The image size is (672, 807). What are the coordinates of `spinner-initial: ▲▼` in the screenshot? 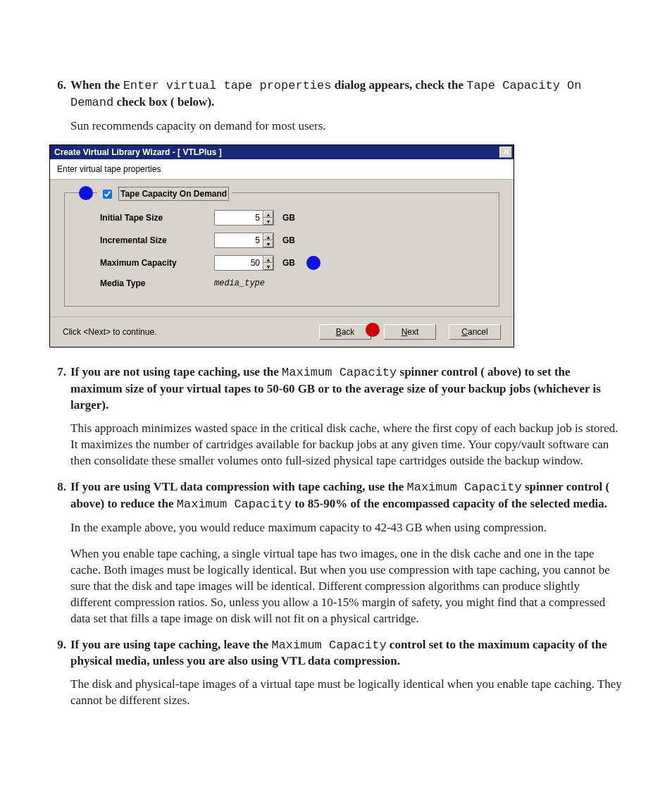 It's located at (244, 218).